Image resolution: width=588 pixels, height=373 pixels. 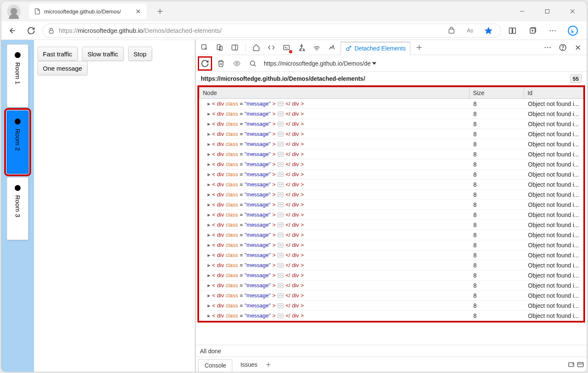 What do you see at coordinates (221, 63) in the screenshot?
I see `clear-button` at bounding box center [221, 63].